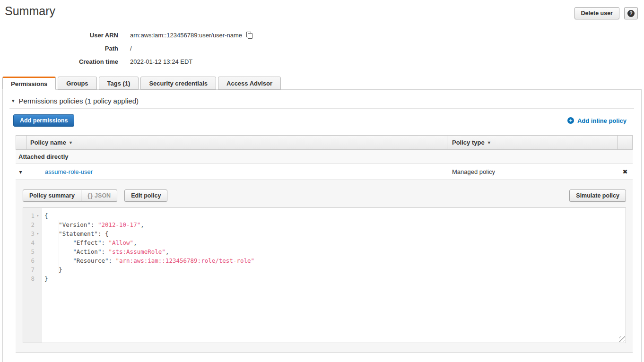 Image resolution: width=644 pixels, height=362 pixels. Describe the element at coordinates (324, 196) in the screenshot. I see `policy-view-toolbar: Policy summary { } JSON Edit policy Simu…` at that location.